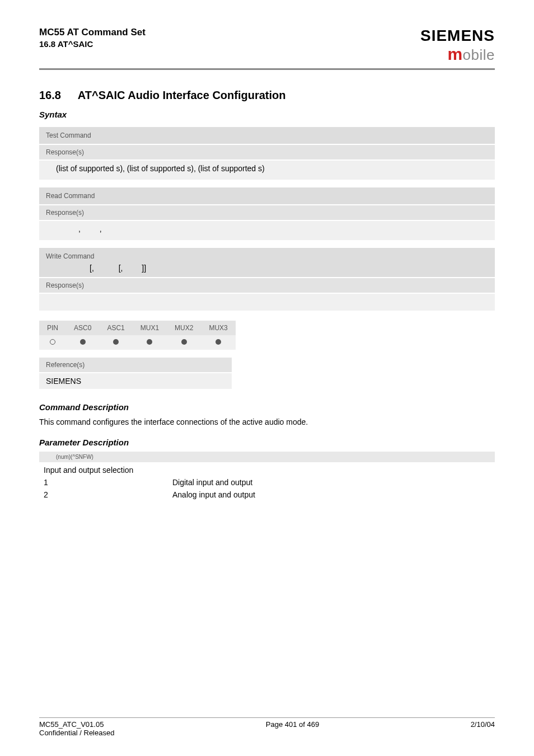  What do you see at coordinates (269, 482) in the screenshot?
I see `parameter-row: 1 Digital input and output` at bounding box center [269, 482].